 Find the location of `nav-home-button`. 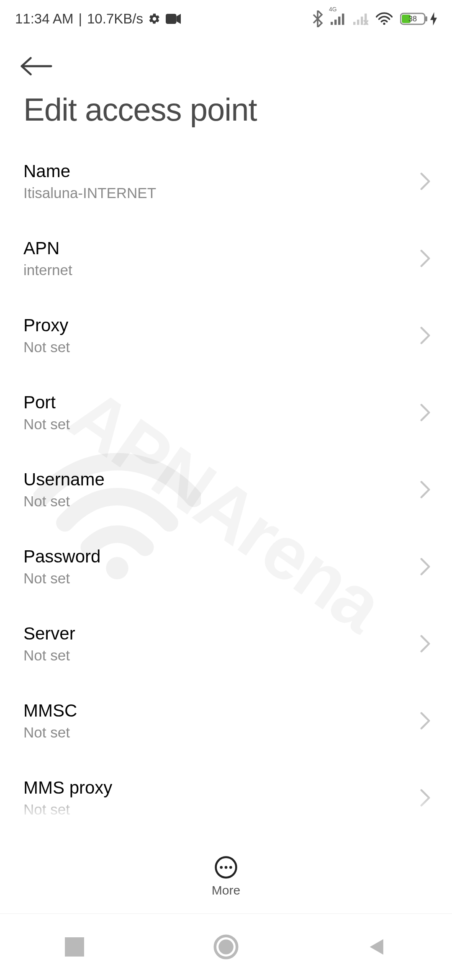

nav-home-button is located at coordinates (226, 947).